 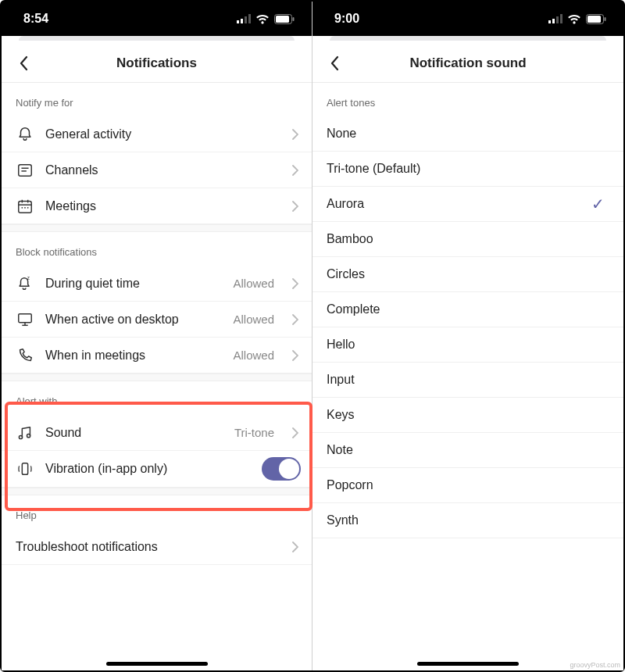 I want to click on row-quiet-time: z During quiet time Allowed, so click(x=156, y=284).